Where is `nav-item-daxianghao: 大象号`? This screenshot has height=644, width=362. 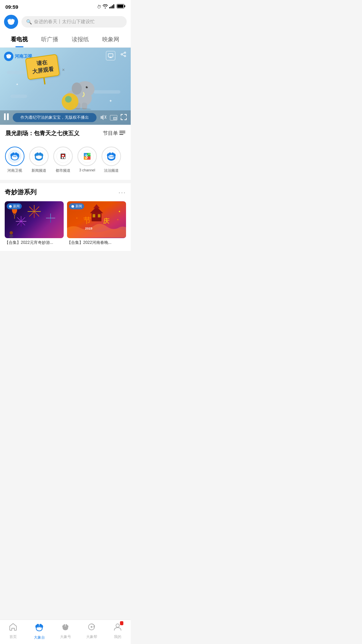
nav-item-daxianghao: 大象号 is located at coordinates (65, 631).